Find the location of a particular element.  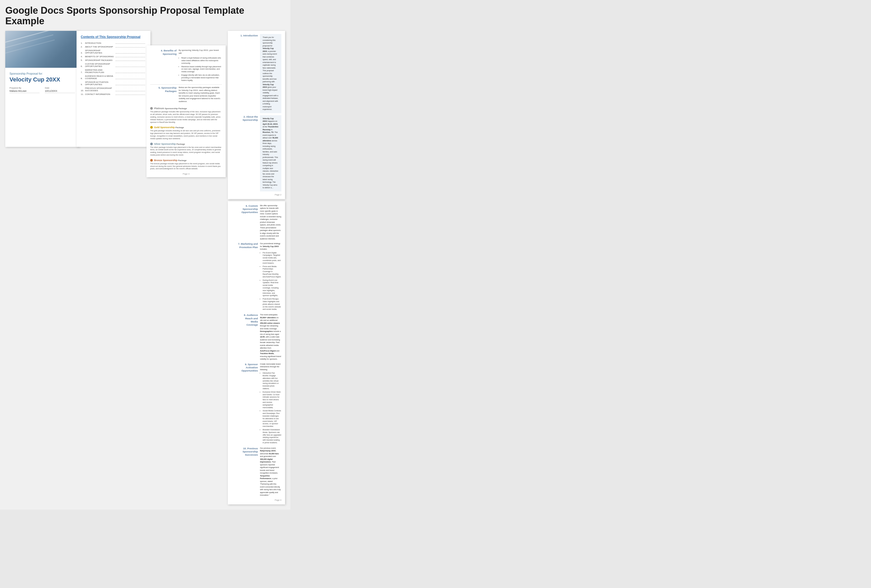

toc-item-label: BENEFITS OF SPONSORING is located at coordinates (100, 57).